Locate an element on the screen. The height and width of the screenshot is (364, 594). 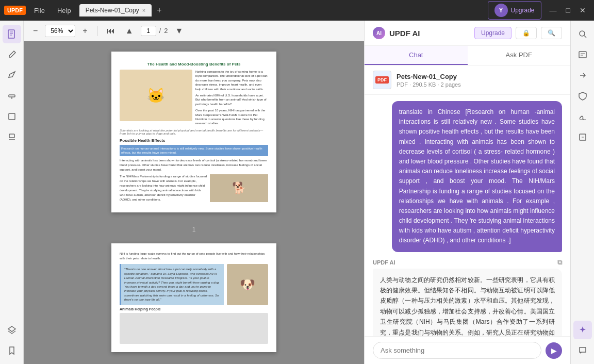
ai-message-1-container: UPDF AI ⧉ 人类与动物之间的研究仍然相对较新。一些研究表明，它具有积极的… is located at coordinates (467, 297).